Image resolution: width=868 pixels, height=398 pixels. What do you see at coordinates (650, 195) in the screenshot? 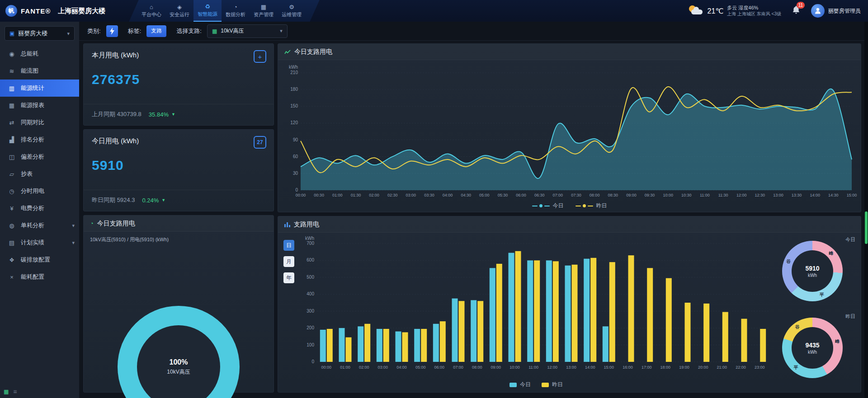
I see `svg-text: 09:30` at bounding box center [650, 195].